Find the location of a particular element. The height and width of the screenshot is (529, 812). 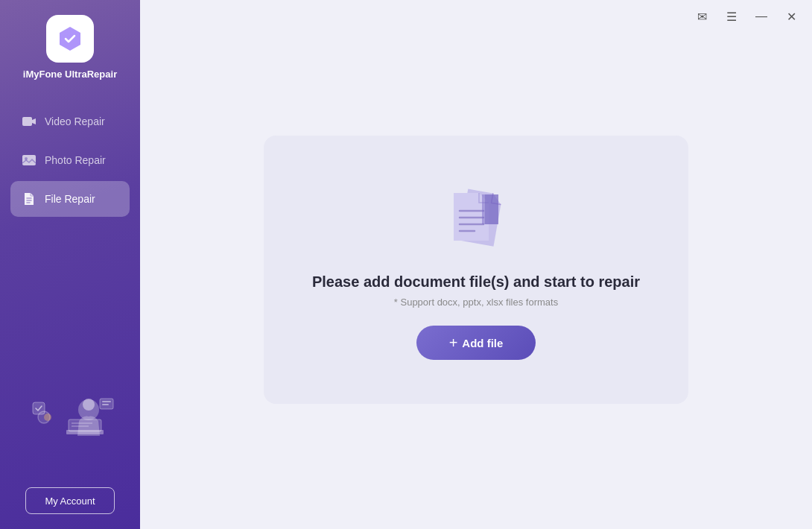

file-repair-icon is located at coordinates (29, 199).